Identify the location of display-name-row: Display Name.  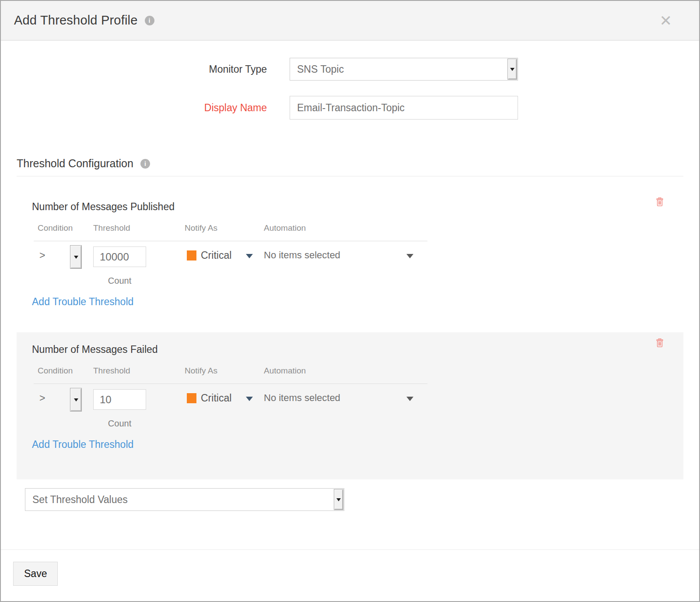
(350, 108).